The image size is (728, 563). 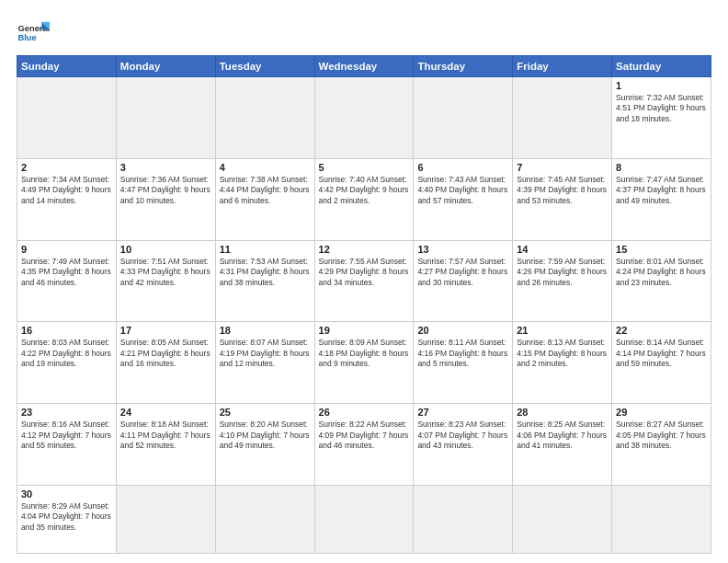 What do you see at coordinates (67, 445) in the screenshot?
I see `calendar-cell: 23Sunrise: 8:16 AM Sunset: 4:12 PM Dayli…` at bounding box center [67, 445].